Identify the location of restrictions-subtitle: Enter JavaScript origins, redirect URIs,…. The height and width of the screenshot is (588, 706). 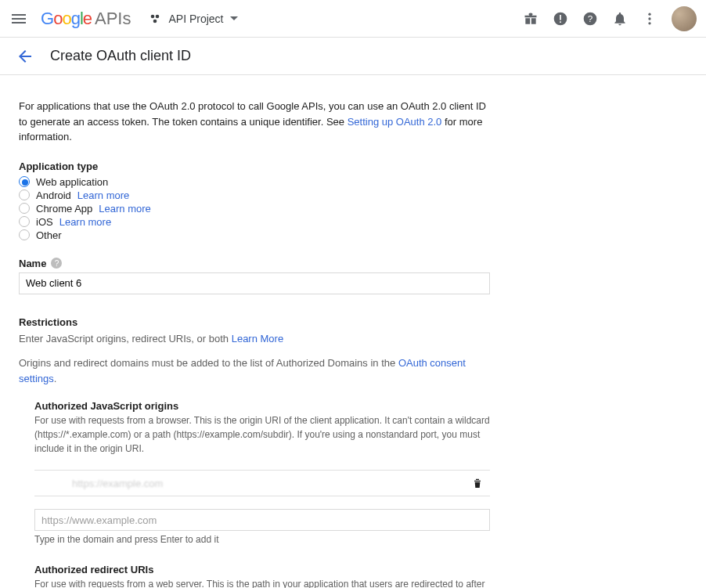
(254, 339).